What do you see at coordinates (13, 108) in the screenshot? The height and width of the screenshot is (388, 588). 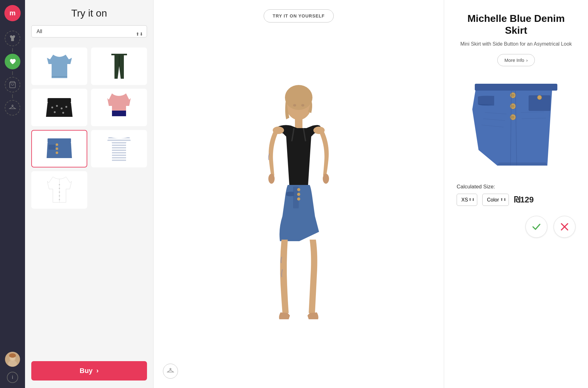 I see `sidebar-item-hanger` at bounding box center [13, 108].